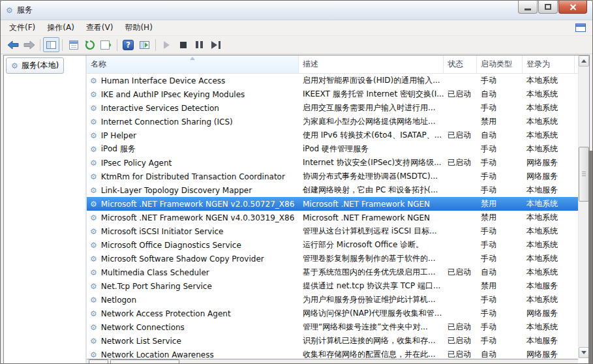 The width and height of the screenshot is (593, 364). Describe the element at coordinates (371, 327) in the screenshot. I see `service-description-cell: 管理“网络和拨号连接”文件夹中对...` at that location.